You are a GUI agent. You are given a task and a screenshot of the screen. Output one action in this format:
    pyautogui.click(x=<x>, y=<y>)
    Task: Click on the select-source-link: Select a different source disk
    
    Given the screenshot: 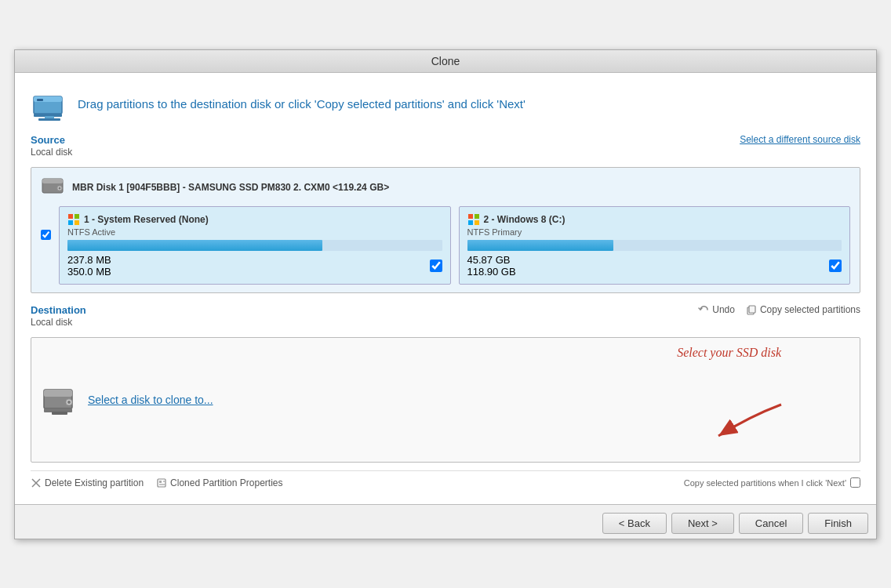 What is the action you would take?
    pyautogui.click(x=800, y=140)
    